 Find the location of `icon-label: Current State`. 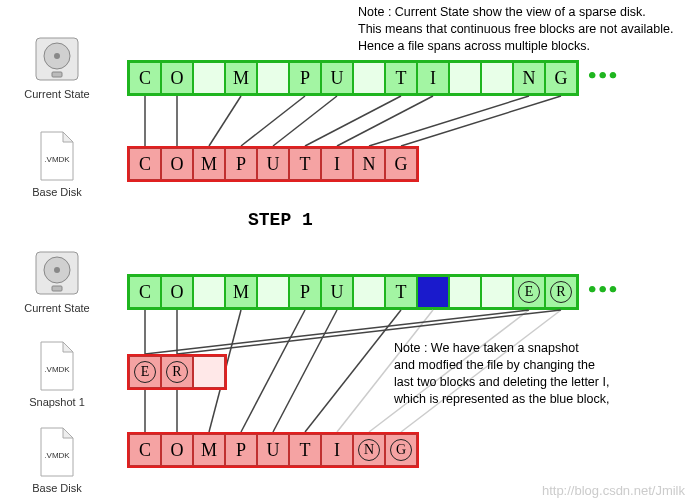

icon-label: Current State is located at coordinates (57, 94).